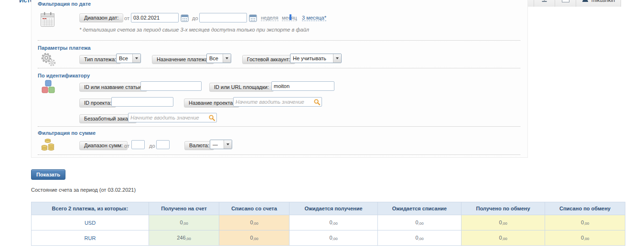 Image resolution: width=644 pixels, height=252 pixels. I want to click on username: mikushkin, so click(603, 1).